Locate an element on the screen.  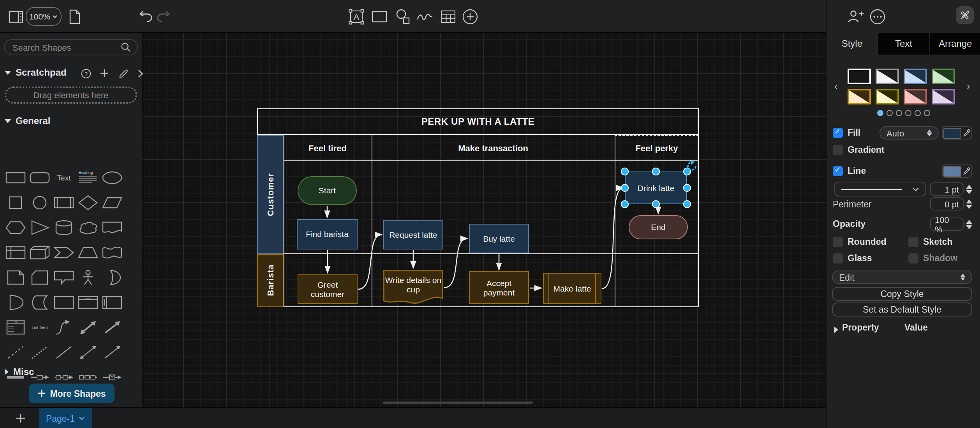
page-outline-icon is located at coordinates (75, 16).